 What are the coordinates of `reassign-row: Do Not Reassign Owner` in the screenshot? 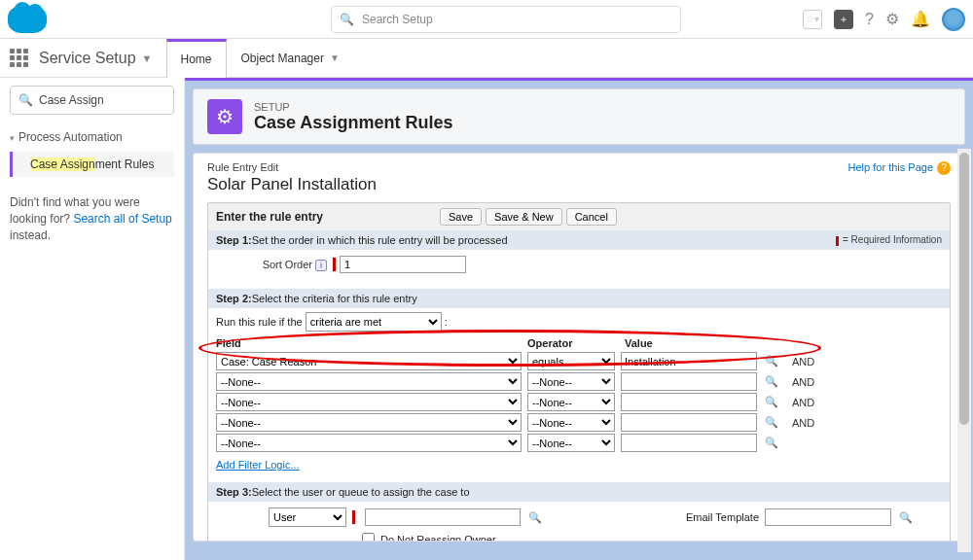 It's located at (579, 537).